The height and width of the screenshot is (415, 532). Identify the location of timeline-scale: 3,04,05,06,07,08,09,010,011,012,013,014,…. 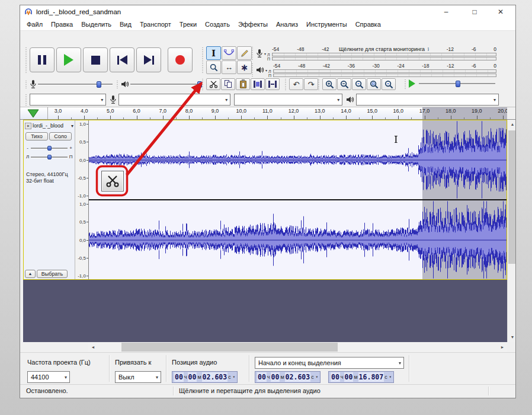
(264, 113).